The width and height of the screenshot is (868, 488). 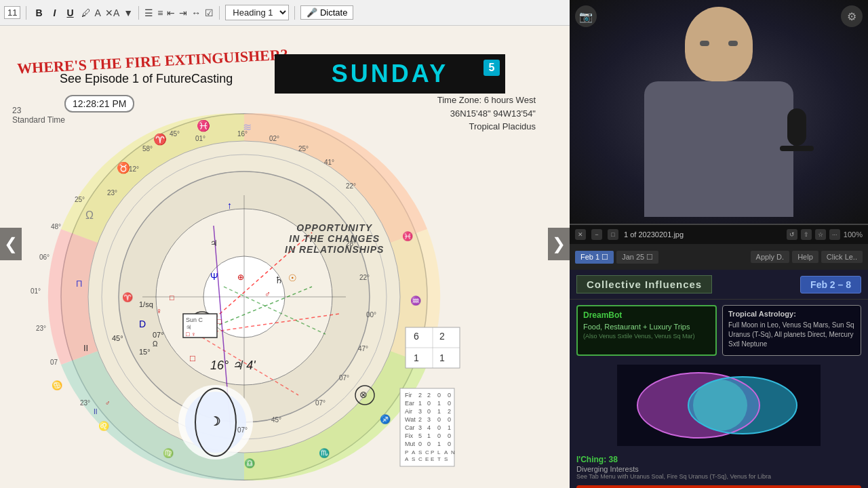 What do you see at coordinates (39, 13) in the screenshot?
I see `bold-button: B` at bounding box center [39, 13].